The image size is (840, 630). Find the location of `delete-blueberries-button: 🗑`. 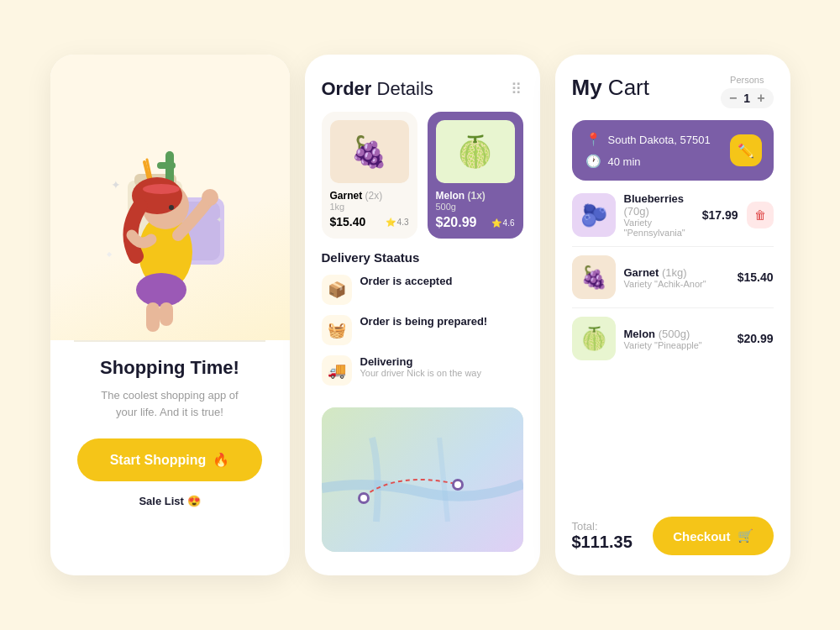

delete-blueberries-button: 🗑 is located at coordinates (760, 215).